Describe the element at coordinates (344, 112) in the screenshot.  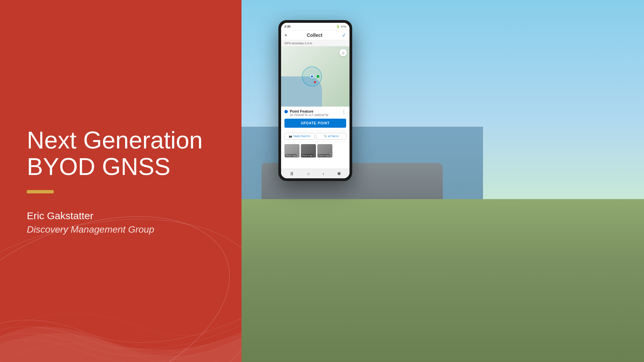
I see `feature-menu-button: ⋮` at that location.